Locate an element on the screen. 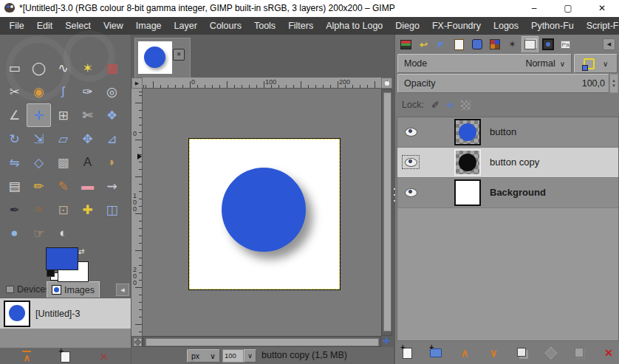  tool-rotate: ↻ is located at coordinates (15, 139).